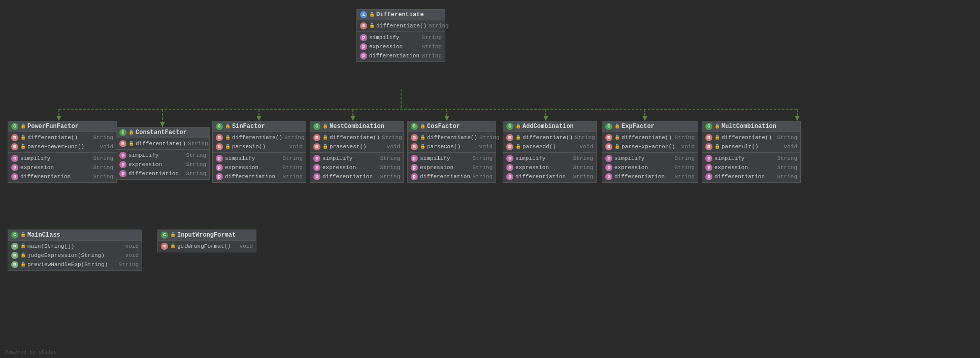 The image size is (980, 358). I want to click on table-row: m 🔒 getWrongFormat() void, so click(207, 246).